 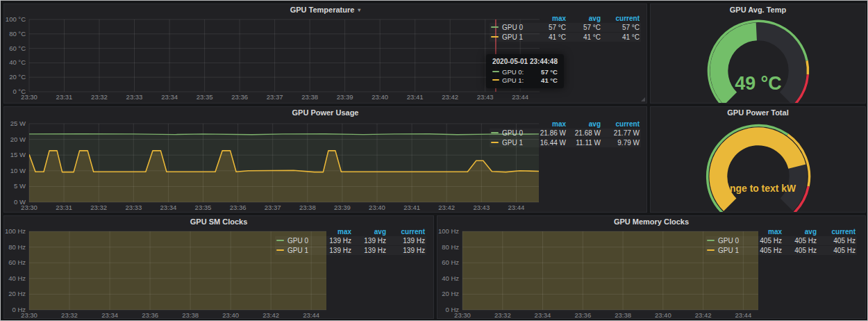 I want to click on legend-value: 9.79 W, so click(x=621, y=143).